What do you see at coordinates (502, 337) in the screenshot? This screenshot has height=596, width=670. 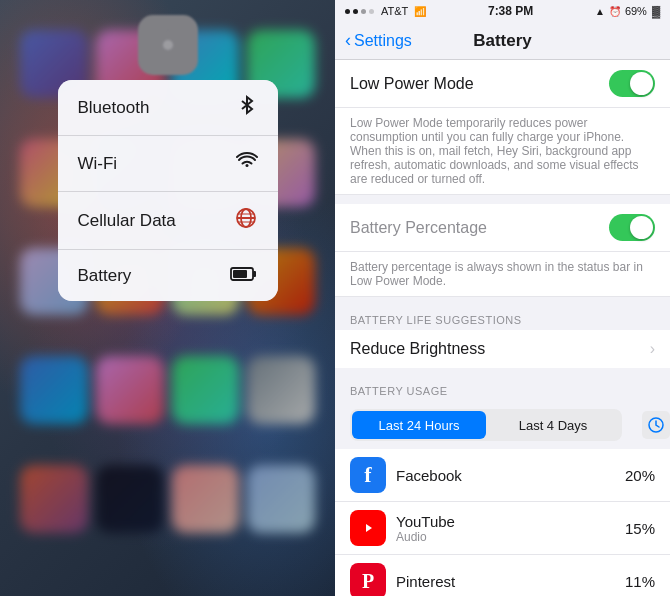 I see `suggestions-section: BATTERY LIFE SUGGESTIONS Reduce Brightne…` at bounding box center [502, 337].